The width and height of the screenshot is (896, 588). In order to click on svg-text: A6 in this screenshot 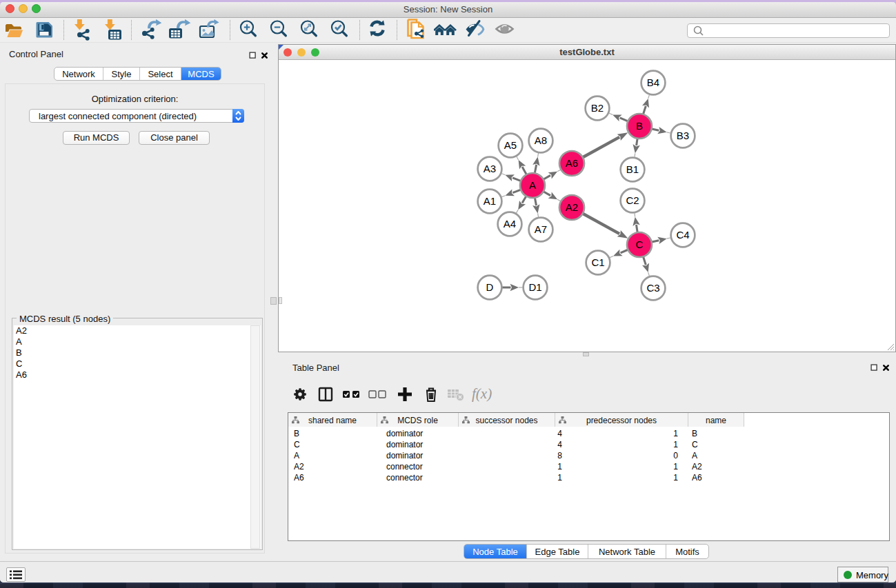, I will do `click(572, 163)`.